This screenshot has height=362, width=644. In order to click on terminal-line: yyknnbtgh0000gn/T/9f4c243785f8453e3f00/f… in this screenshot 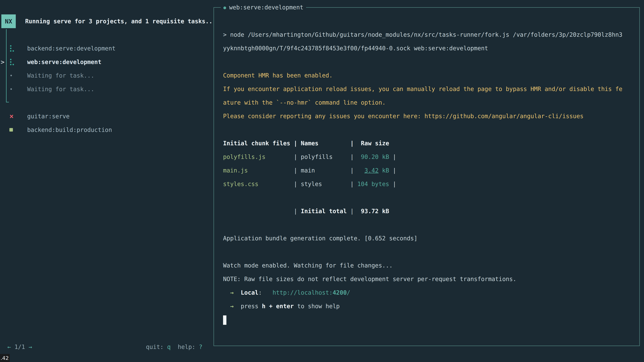, I will do `click(430, 48)`.